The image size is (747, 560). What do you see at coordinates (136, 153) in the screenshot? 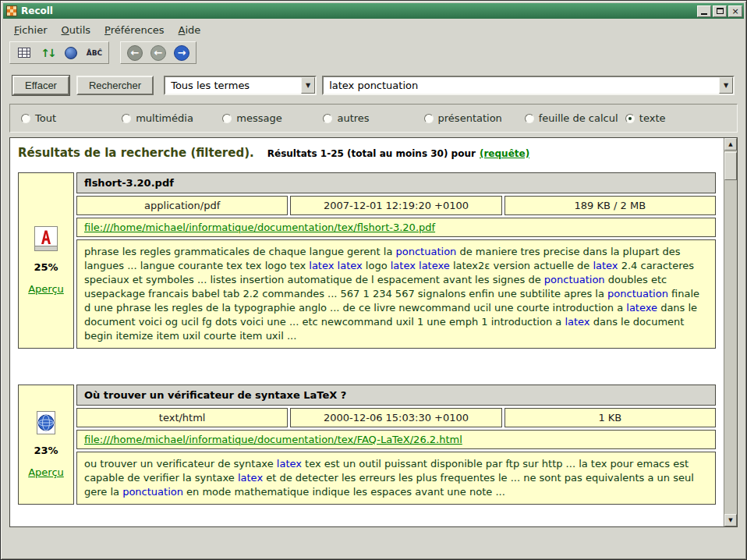
I see `results-title: Résultats de la recherche (filtered).` at bounding box center [136, 153].